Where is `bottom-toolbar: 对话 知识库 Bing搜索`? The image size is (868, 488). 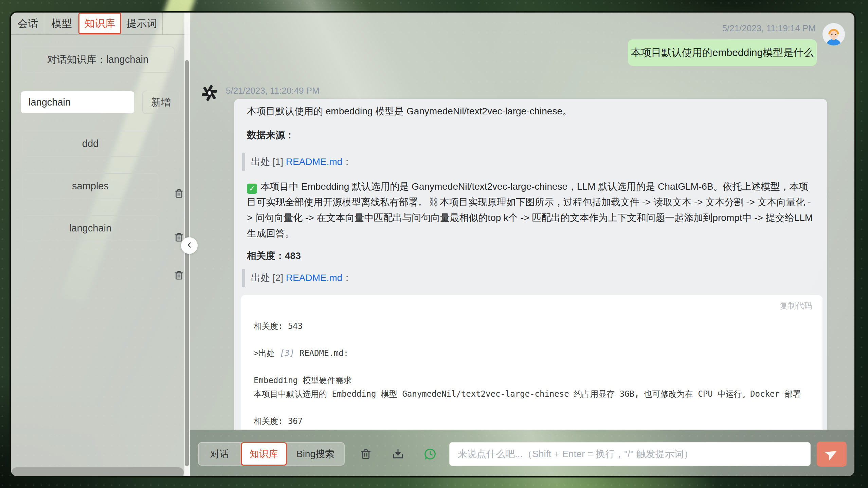 bottom-toolbar: 对话 知识库 Bing搜索 is located at coordinates (523, 453).